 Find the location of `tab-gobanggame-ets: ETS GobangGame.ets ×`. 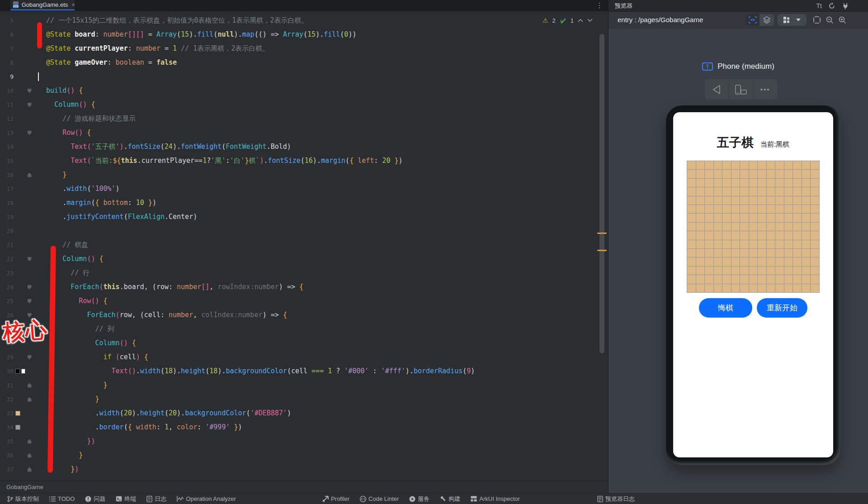

tab-gobanggame-ets: ETS GobangGame.ets × is located at coordinates (42, 5).